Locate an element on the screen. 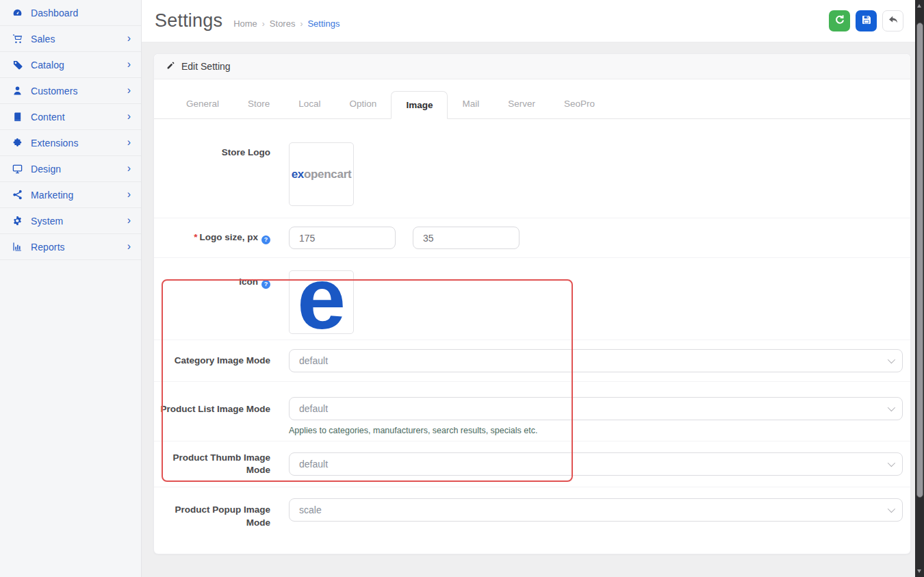 This screenshot has height=577, width=924. product-list-image-mode-select: default is located at coordinates (595, 409).